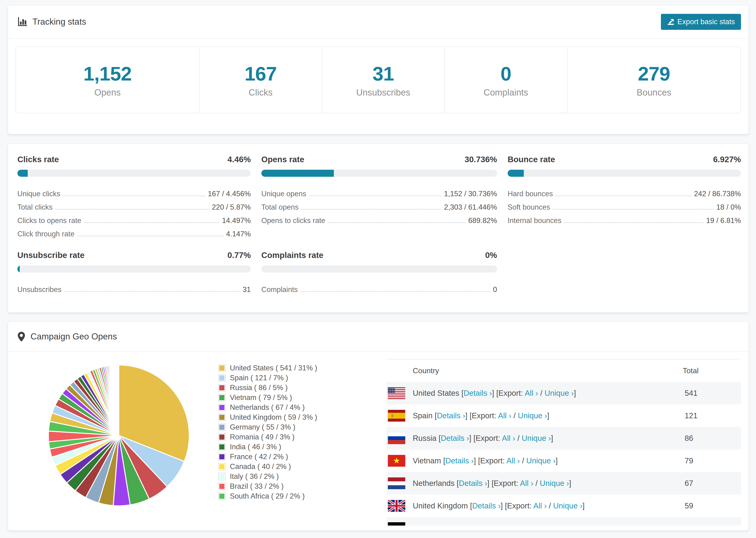 Image resolution: width=756 pixels, height=538 pixels. Describe the element at coordinates (478, 393) in the screenshot. I see `details-link-united-states: Details ›` at that location.